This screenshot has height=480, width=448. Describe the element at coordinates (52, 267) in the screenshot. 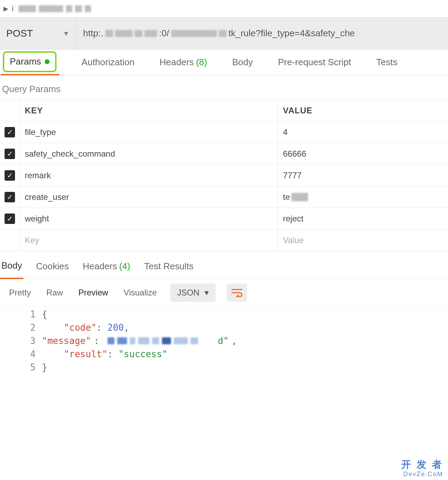

I see `response-tab-cookies: Cookies` at that location.